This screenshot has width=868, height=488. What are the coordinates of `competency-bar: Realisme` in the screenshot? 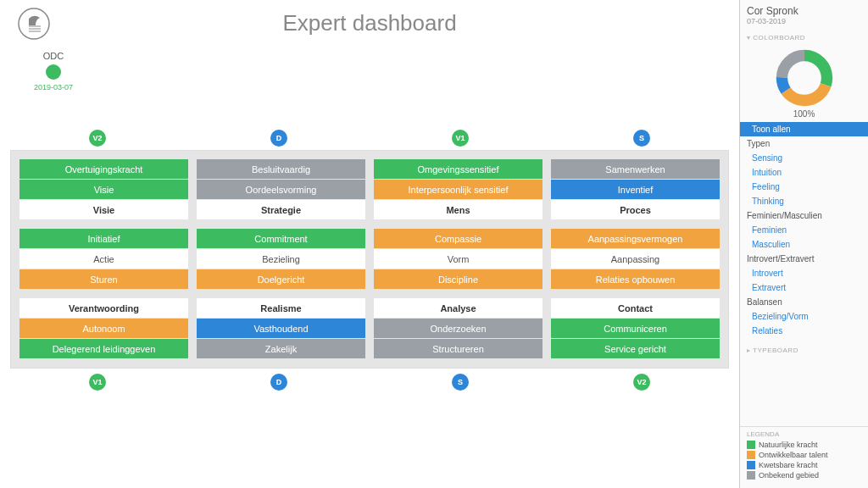 It's located at (281, 308).